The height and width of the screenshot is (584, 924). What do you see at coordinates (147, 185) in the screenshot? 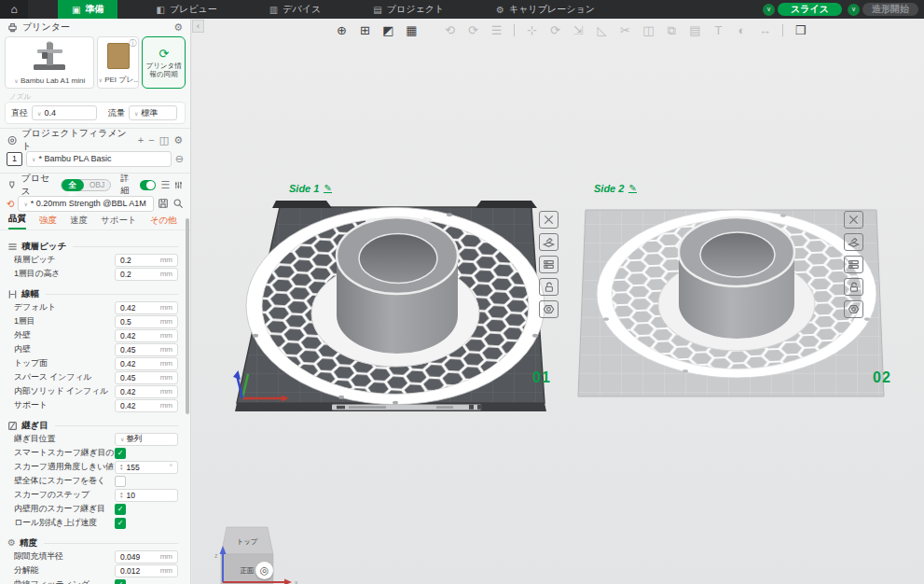
I see `advanced-toggle` at bounding box center [147, 185].